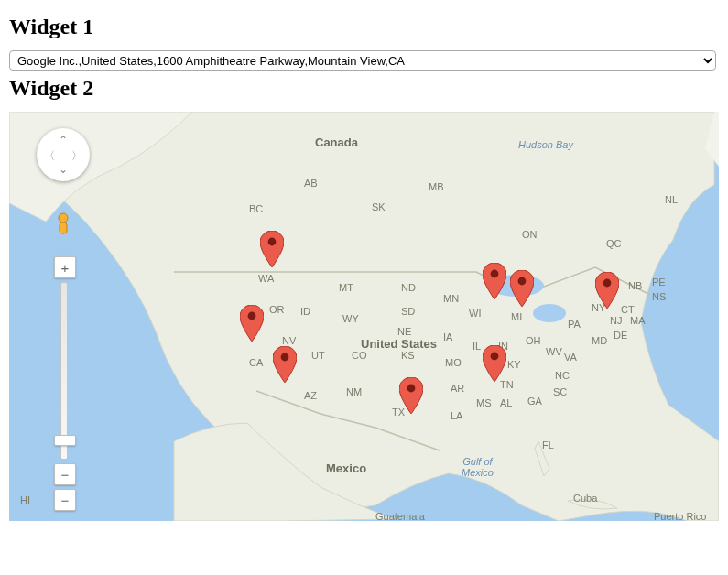 This screenshot has height=575, width=728. What do you see at coordinates (285, 364) in the screenshot?
I see `marker-ca-south` at bounding box center [285, 364].